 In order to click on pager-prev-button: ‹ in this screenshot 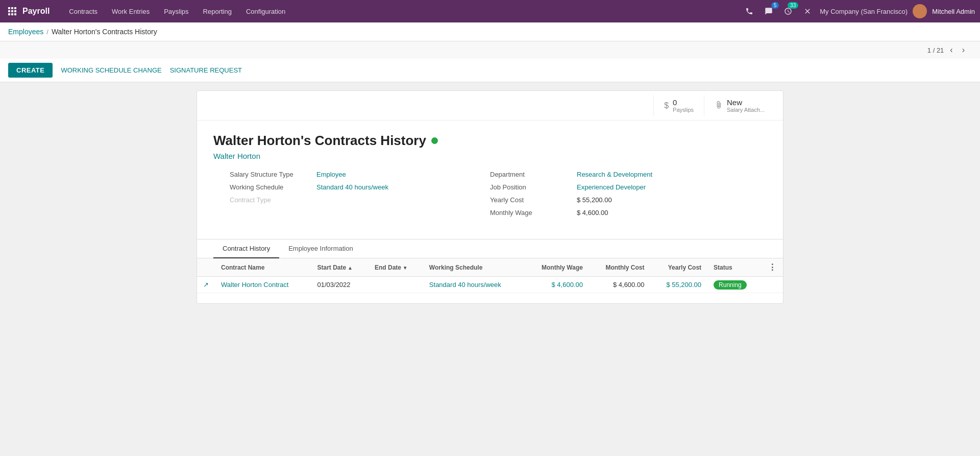, I will do `click(951, 50)`.